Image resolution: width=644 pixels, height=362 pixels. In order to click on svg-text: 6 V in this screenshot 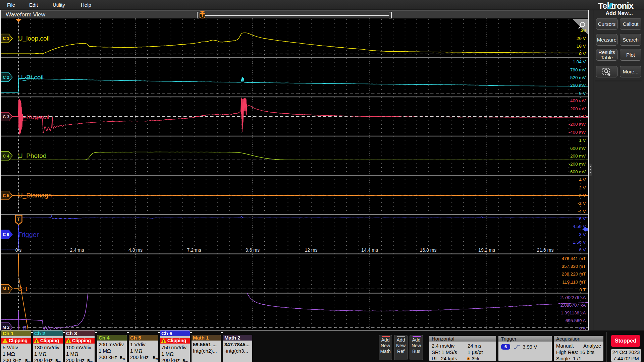, I will do `click(582, 219)`.